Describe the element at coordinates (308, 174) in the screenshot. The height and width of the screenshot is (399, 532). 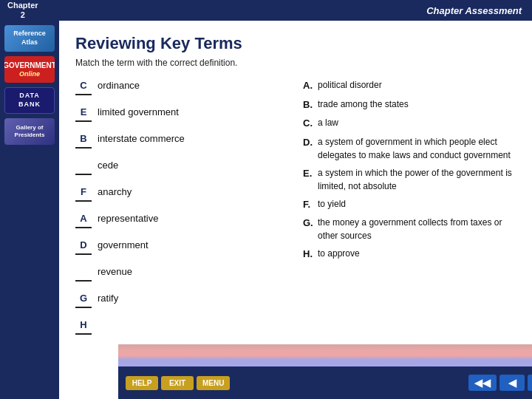
I see `def-letter-E: E.` at that location.